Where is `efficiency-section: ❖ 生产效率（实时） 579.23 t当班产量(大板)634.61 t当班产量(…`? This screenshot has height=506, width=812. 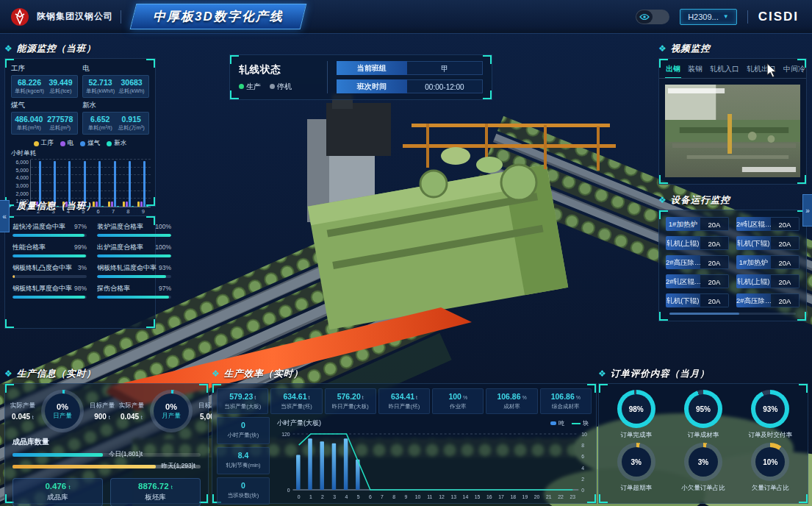
efficiency-section: ❖ 生产效率（实时） 579.23 t当班产量(大板)634.61 t当班产量(… is located at coordinates (404, 435).